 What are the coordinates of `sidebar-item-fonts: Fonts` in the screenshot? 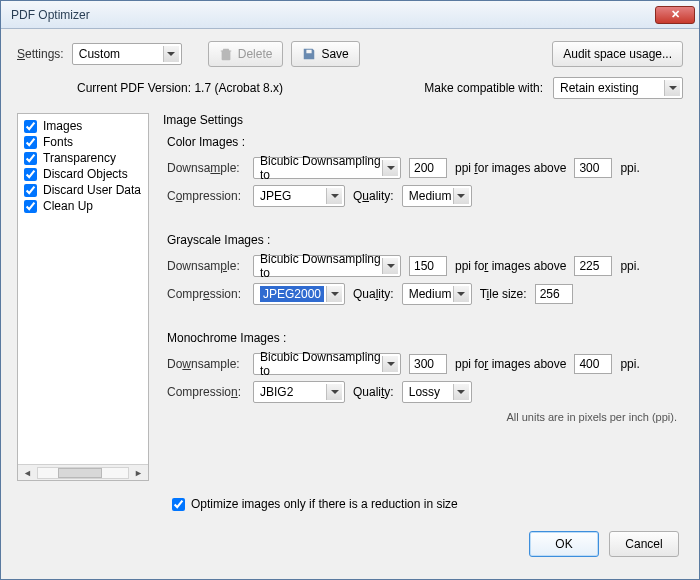 It's located at (83, 142).